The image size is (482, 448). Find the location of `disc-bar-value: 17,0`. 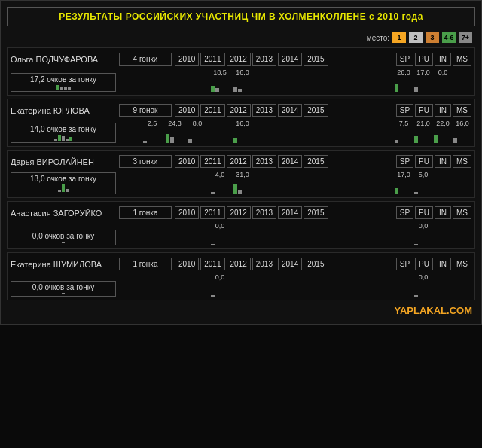

disc-bar-value: 17,0 is located at coordinates (404, 175).